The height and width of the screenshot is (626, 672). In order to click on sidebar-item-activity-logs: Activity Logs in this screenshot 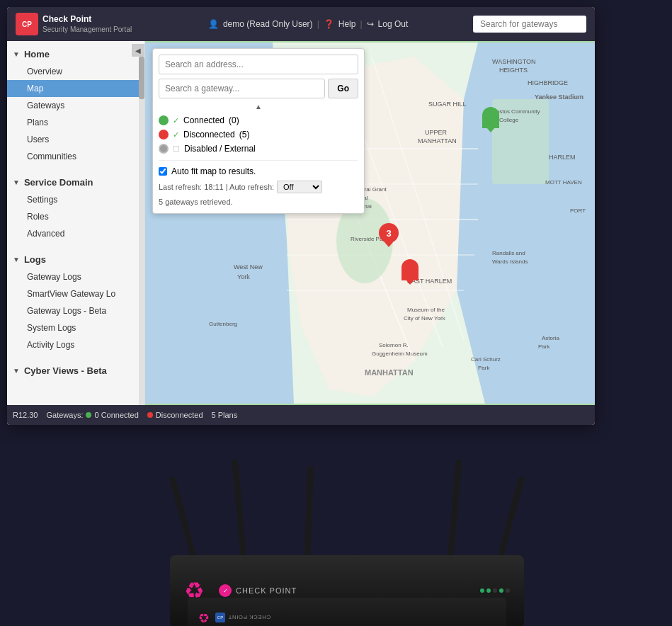, I will do `click(76, 345)`.